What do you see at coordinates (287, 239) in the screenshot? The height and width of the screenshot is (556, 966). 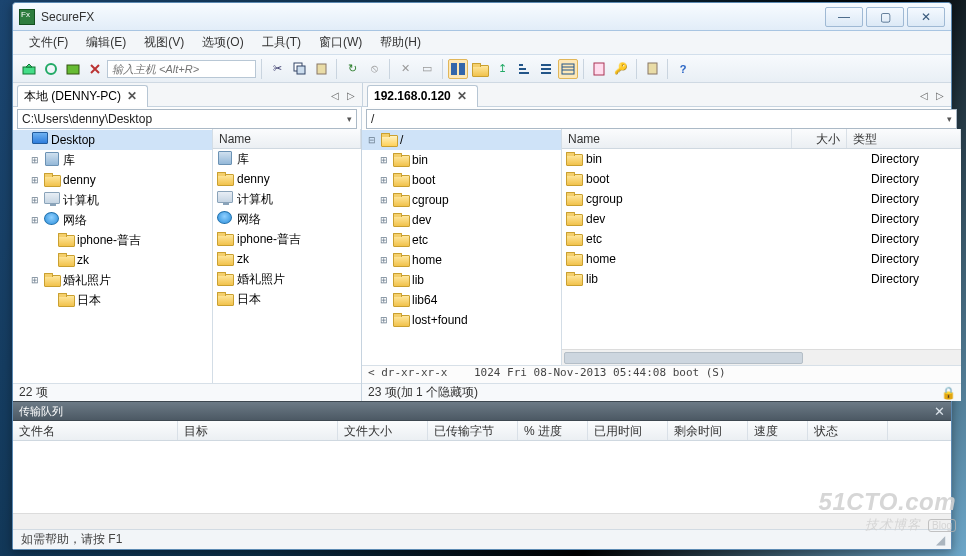 I see `list-item: iphone-普吉` at bounding box center [287, 239].